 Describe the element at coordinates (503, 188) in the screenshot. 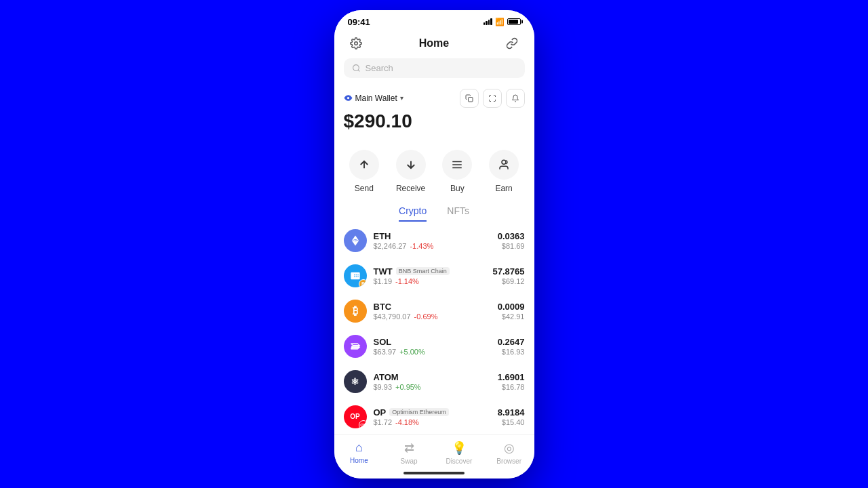

I see `earn-label: Earn` at that location.